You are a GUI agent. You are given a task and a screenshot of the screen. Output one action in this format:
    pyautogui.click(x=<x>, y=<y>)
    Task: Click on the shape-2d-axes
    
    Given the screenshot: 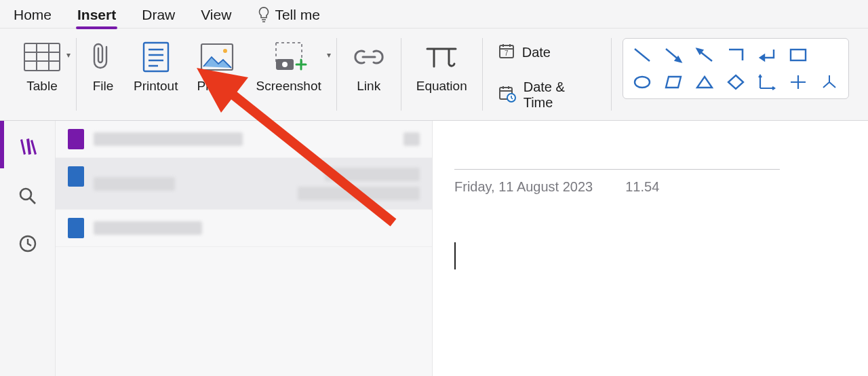 What is the action you would take?
    pyautogui.click(x=798, y=82)
    